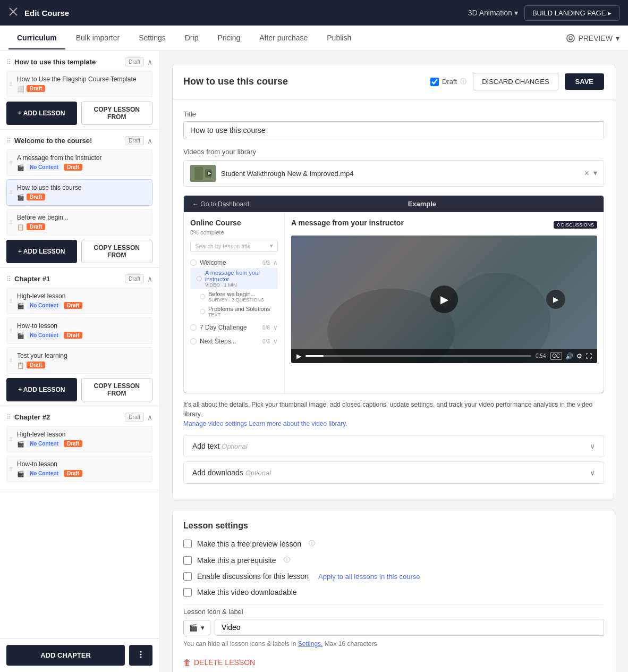 The height and width of the screenshot is (672, 628). I want to click on copy-lesson-button-3: COPY LESSON FROM, so click(117, 390).